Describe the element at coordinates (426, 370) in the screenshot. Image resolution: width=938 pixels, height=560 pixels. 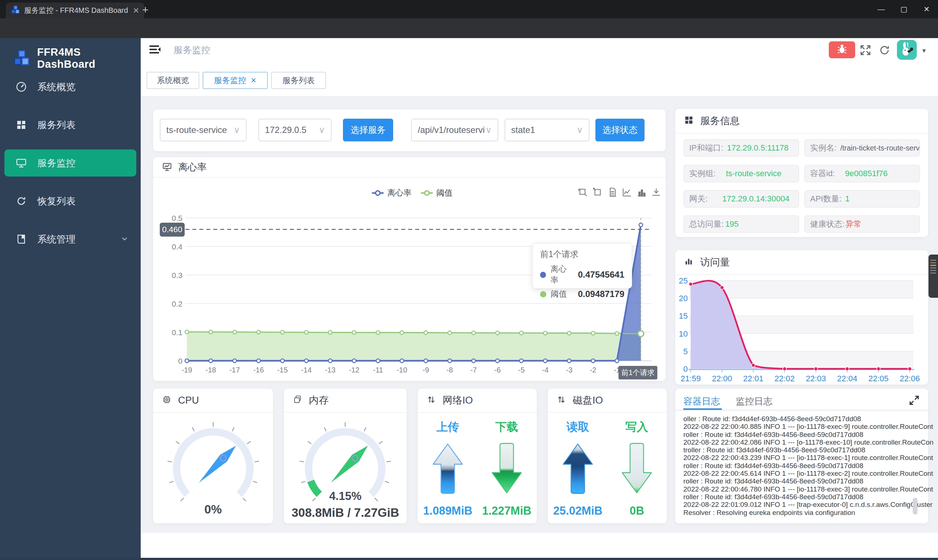
I see `svg-text: -9` at that location.